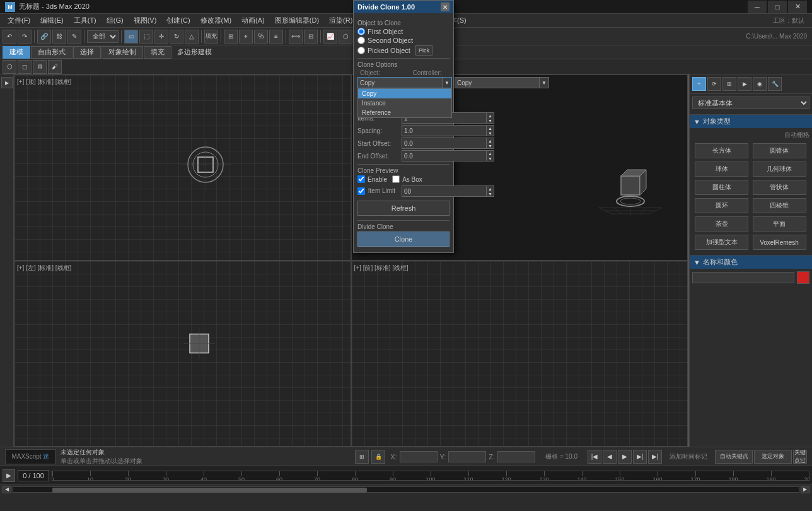 The image size is (812, 511). I want to click on left-panel-btn1: ▶, so click(7, 83).